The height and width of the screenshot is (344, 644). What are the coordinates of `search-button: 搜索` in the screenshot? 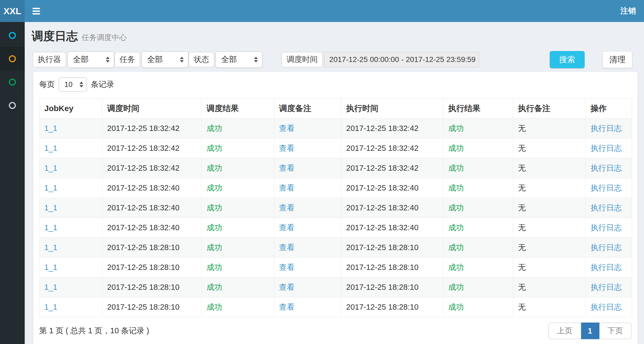 It's located at (567, 60).